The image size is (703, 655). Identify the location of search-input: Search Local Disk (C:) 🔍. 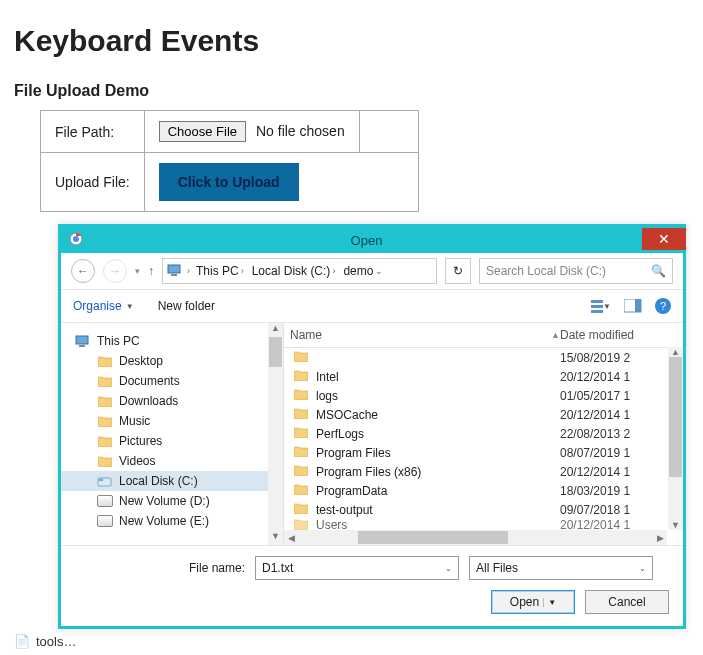
(576, 271).